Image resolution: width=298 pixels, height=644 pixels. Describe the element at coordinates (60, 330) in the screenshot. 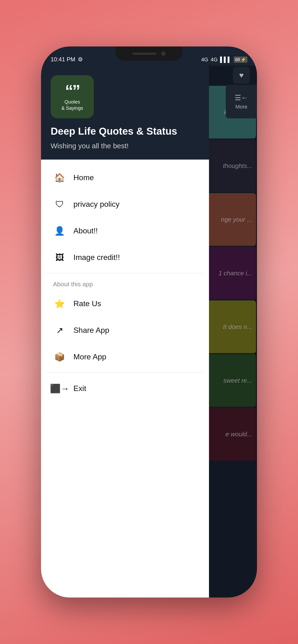

I see `share-app-icon: ↗` at that location.